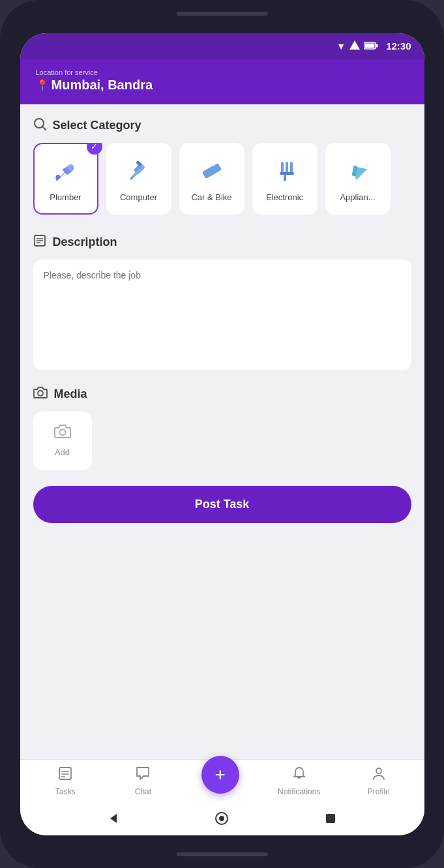 The image size is (444, 868). What do you see at coordinates (222, 304) in the screenshot?
I see `description-section: Description` at bounding box center [222, 304].